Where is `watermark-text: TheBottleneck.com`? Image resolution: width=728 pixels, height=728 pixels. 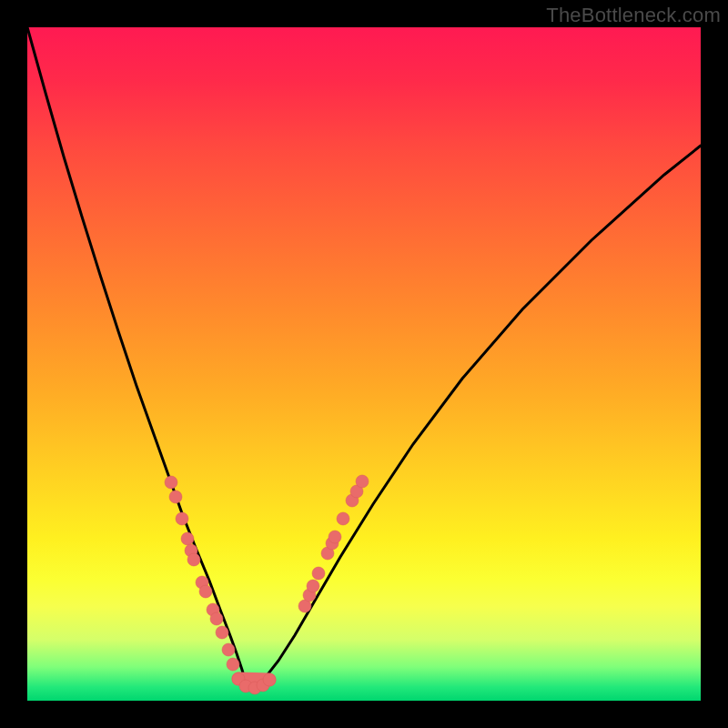 watermark-text: TheBottleneck.com is located at coordinates (633, 15).